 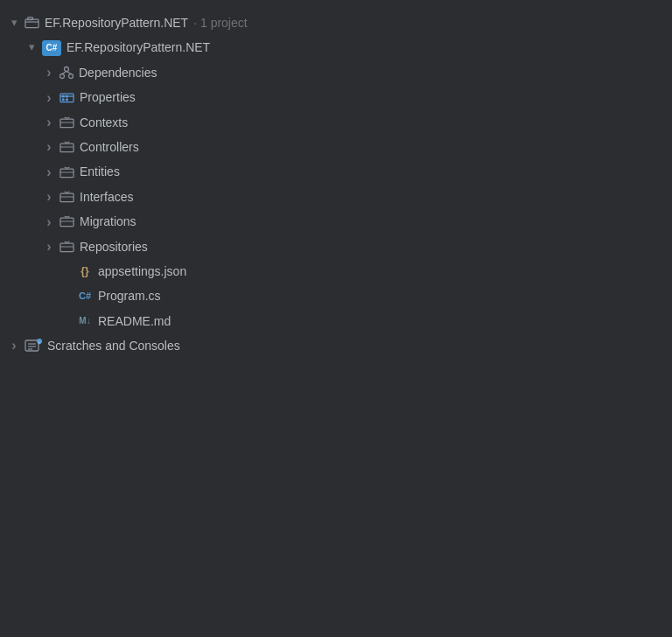 I want to click on spacer2, so click(x=66, y=296).